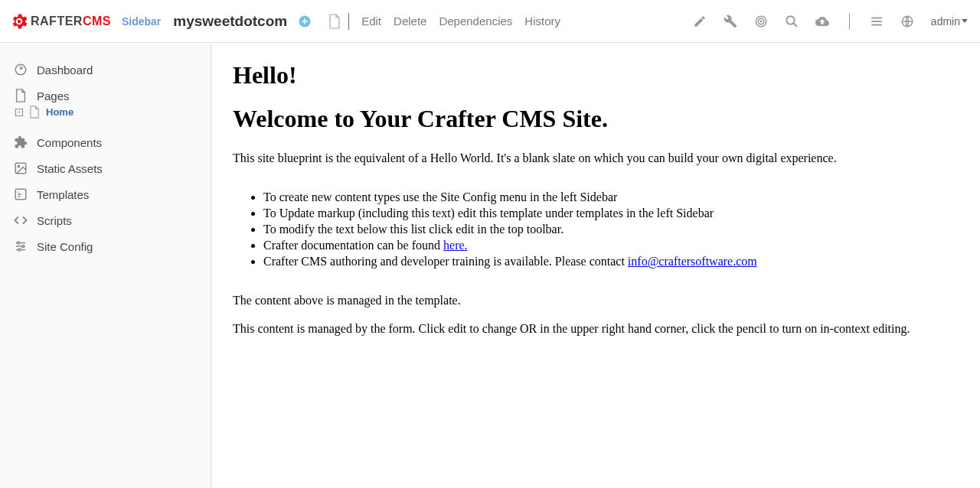  Describe the element at coordinates (21, 220) in the screenshot. I see `code-icon` at that location.